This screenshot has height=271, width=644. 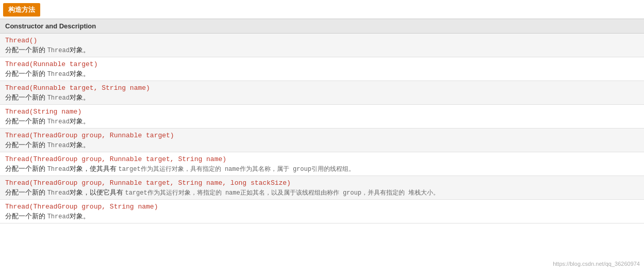 I want to click on section-header: Constructor and Description, so click(x=322, y=26).